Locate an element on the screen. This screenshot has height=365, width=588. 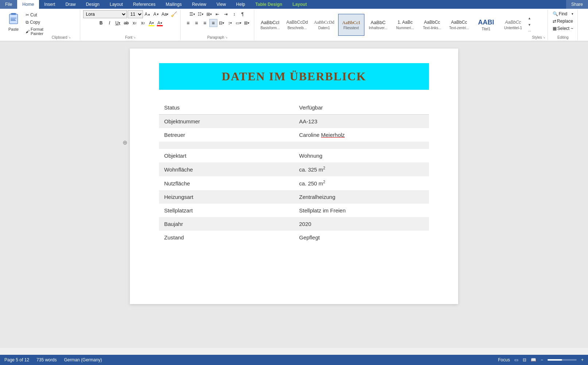
paragraph-group: ☰▾ ☷▾ ⊞▾ ⇤ ⇥ ↕ ¶ ≡ ≡ ≡ ≡ ⊟▾ ↕▾ ▭▾ ⊞▾ Par… is located at coordinates (218, 25).